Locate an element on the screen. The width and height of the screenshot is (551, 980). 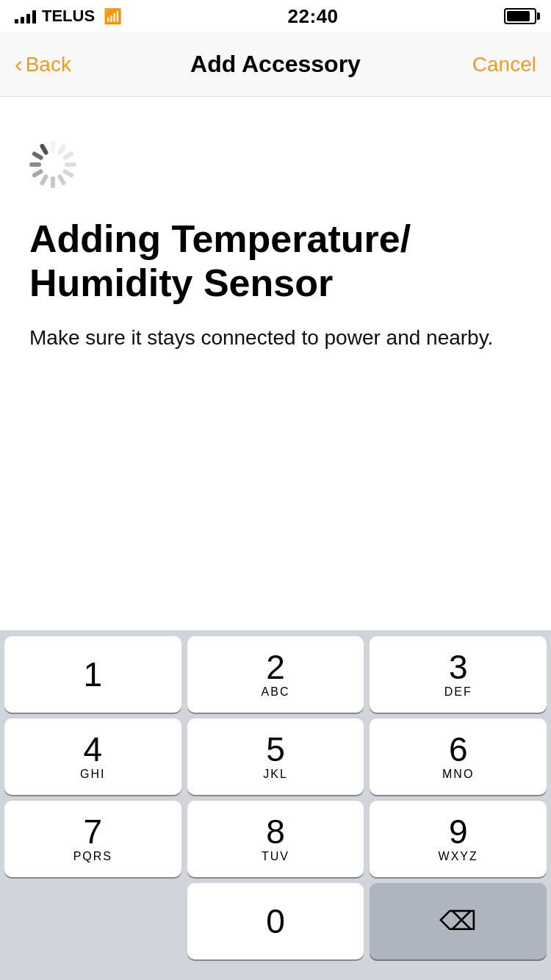
status-time: 22:40 is located at coordinates (313, 16).